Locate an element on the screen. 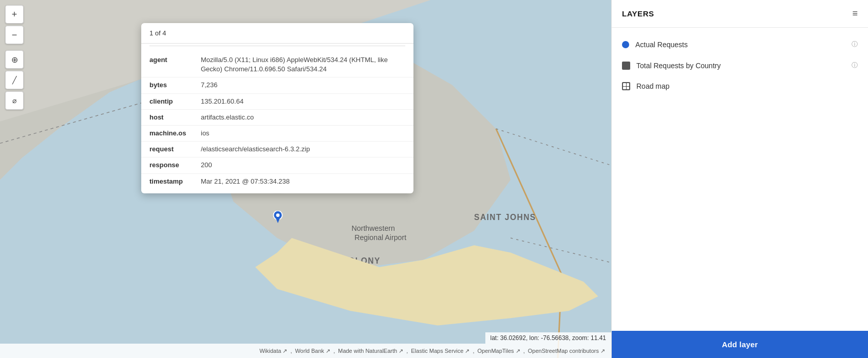 The image size is (868, 358). popup-key-host: host is located at coordinates (175, 117).